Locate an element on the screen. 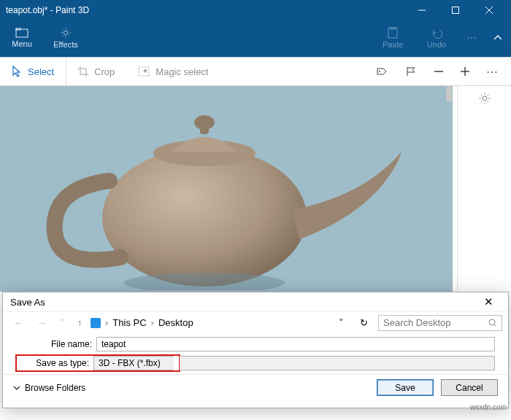 Image resolution: width=511 pixels, height=420 pixels. plus-icon is located at coordinates (465, 71).